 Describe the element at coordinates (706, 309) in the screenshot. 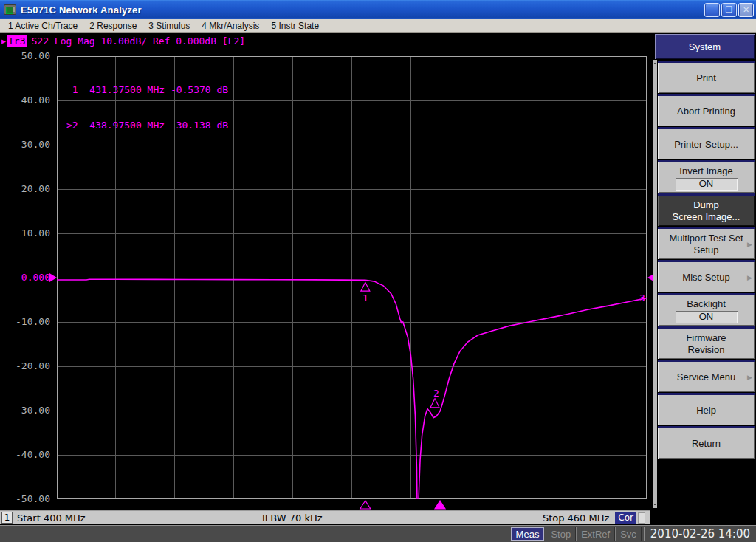

I see `softkey-backlight: BacklightON` at that location.